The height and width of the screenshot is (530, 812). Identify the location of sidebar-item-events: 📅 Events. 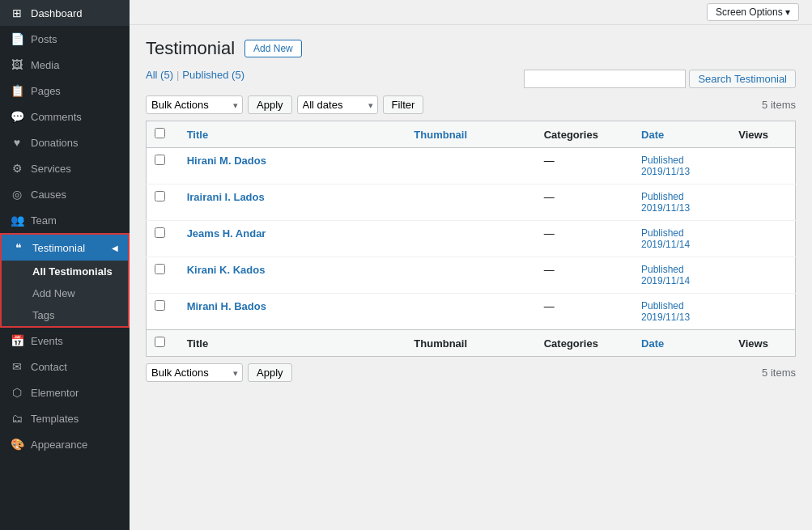
(65, 341).